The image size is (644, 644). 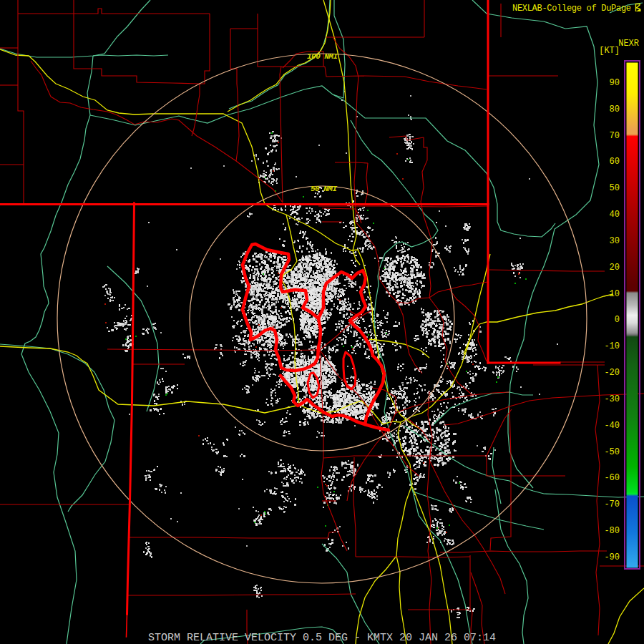 I want to click on svg-text:STORM RELATIVE VELOCITY 0.5 DE: STORM RELATIVE VELOCITY 0.5 DEG - KMTX 2…, so click(x=322, y=638).